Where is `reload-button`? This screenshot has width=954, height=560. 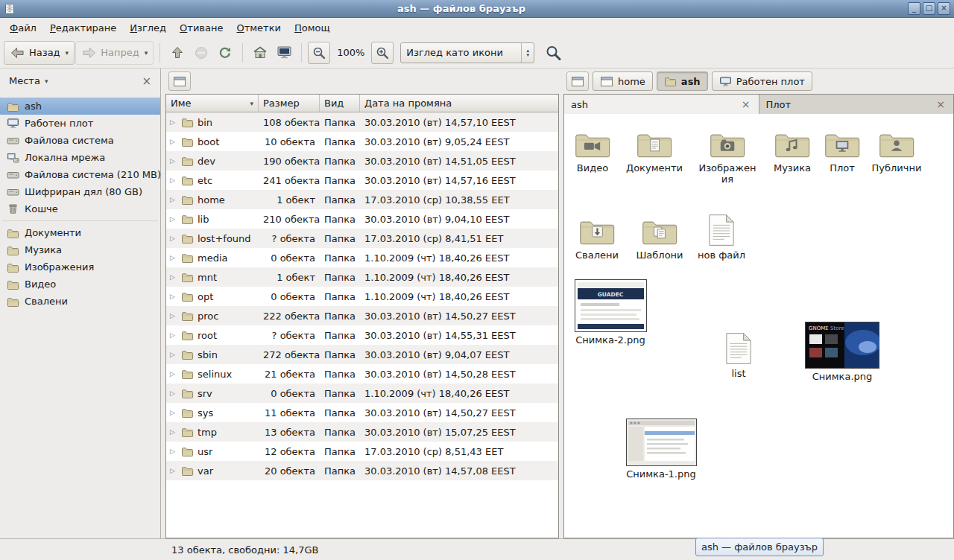
reload-button is located at coordinates (225, 53).